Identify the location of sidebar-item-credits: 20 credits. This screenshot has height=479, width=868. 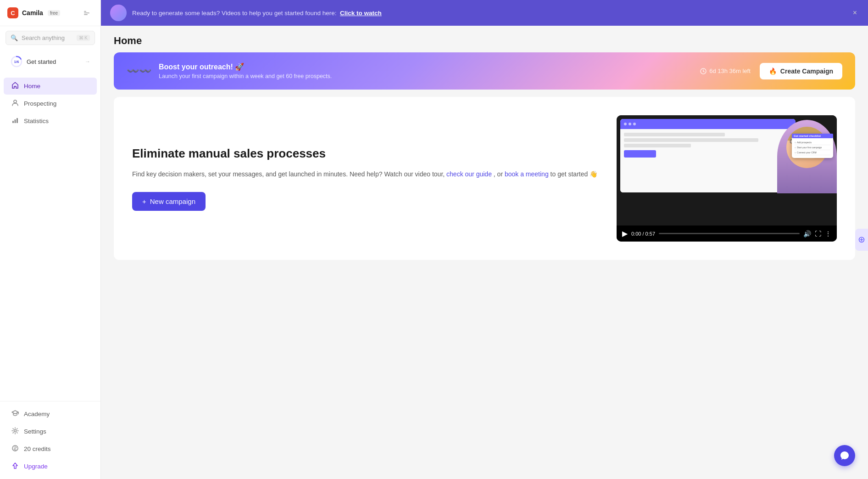
(50, 449).